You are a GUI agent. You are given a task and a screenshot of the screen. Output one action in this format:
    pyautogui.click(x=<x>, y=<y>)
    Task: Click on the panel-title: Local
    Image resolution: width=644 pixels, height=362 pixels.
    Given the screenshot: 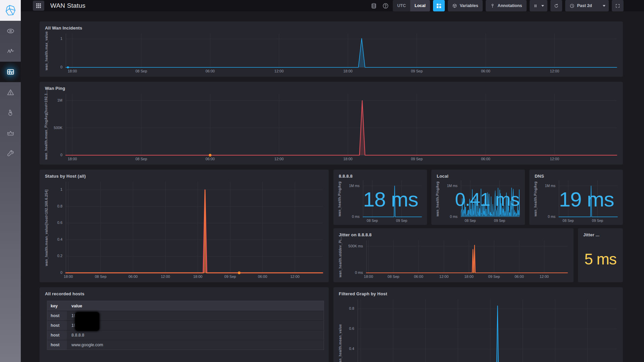 What is the action you would take?
    pyautogui.click(x=443, y=176)
    